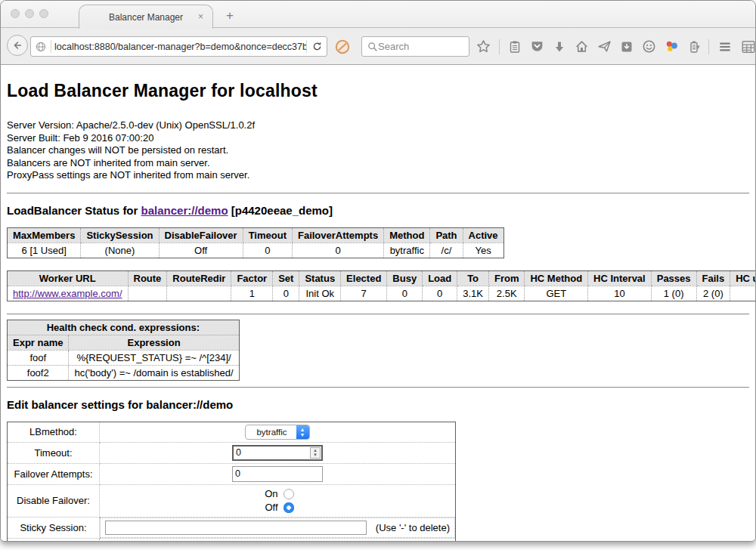 This screenshot has height=550, width=756. What do you see at coordinates (272, 453) in the screenshot?
I see `timeout-input` at bounding box center [272, 453].